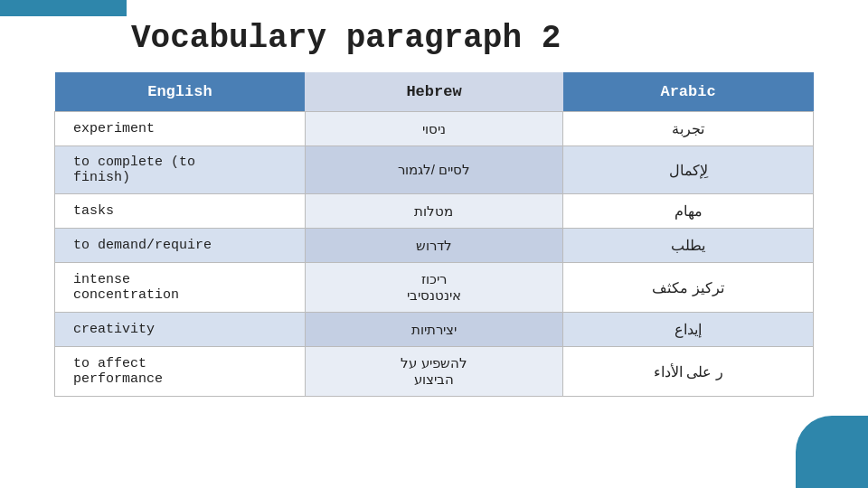 The height and width of the screenshot is (488, 868). I want to click on cell-hebrew: לדרוש, so click(434, 246).